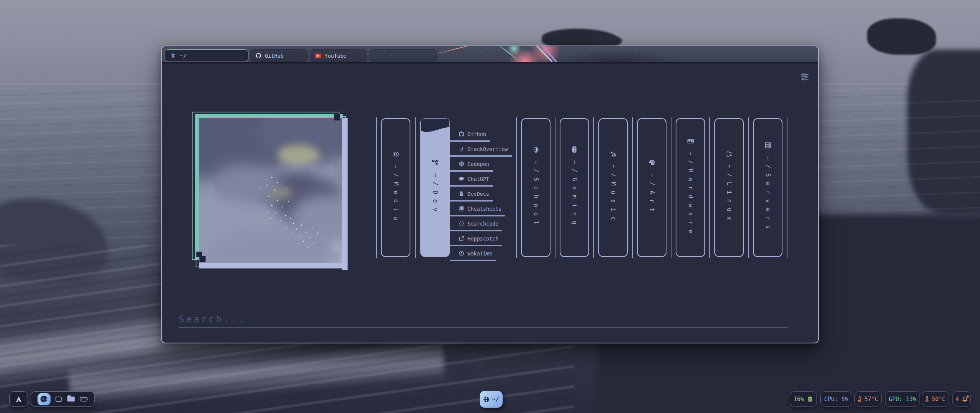  Describe the element at coordinates (613, 154) in the screenshot. I see `music-note-icon` at that location.